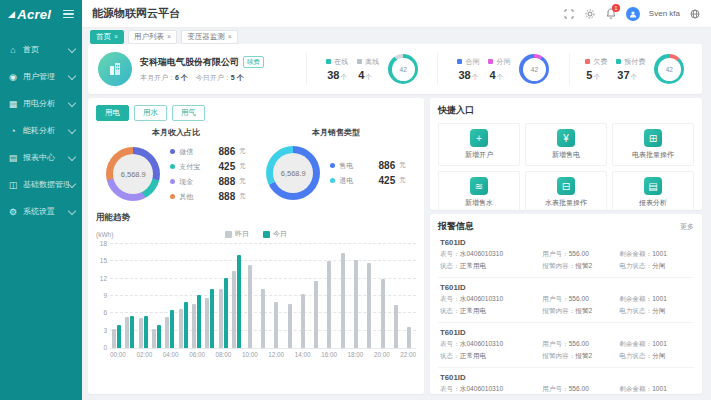 The image size is (711, 400). I want to click on income-title: 本月收入占比, so click(176, 132).